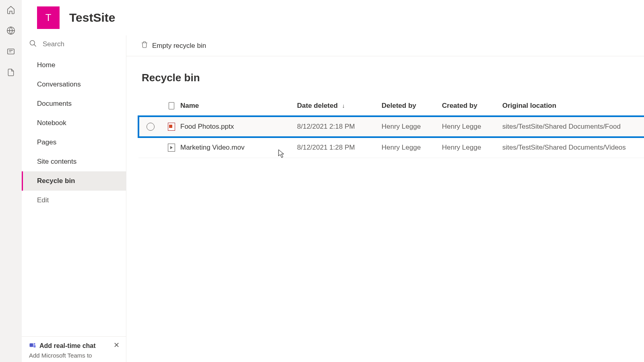 The image size is (644, 362). I want to click on recycle-bin-table: Name Date deleted ↓ Deleted by Created b…, so click(391, 127).